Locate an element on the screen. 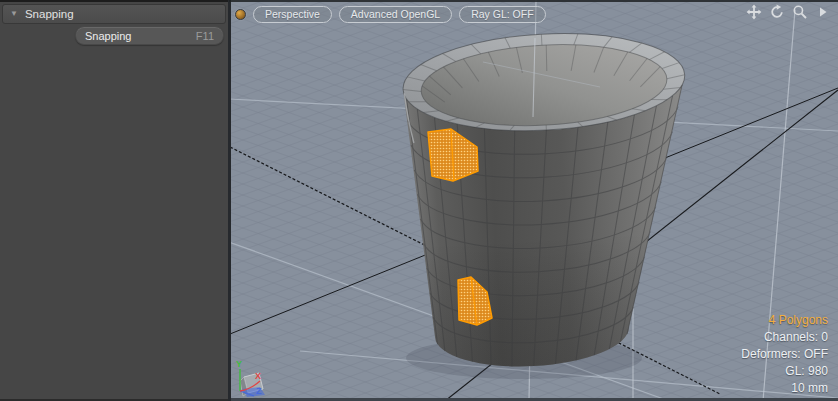 The image size is (838, 401). pan-icon is located at coordinates (754, 12).